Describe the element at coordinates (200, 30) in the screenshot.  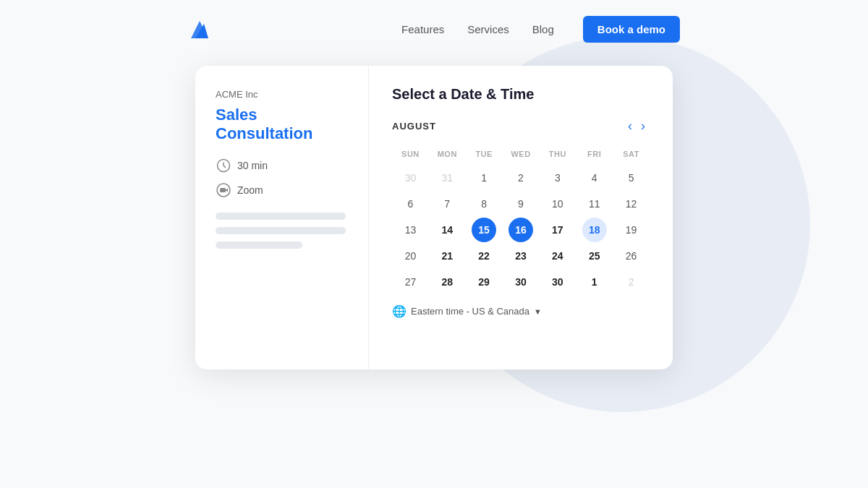
I see `logo` at that location.